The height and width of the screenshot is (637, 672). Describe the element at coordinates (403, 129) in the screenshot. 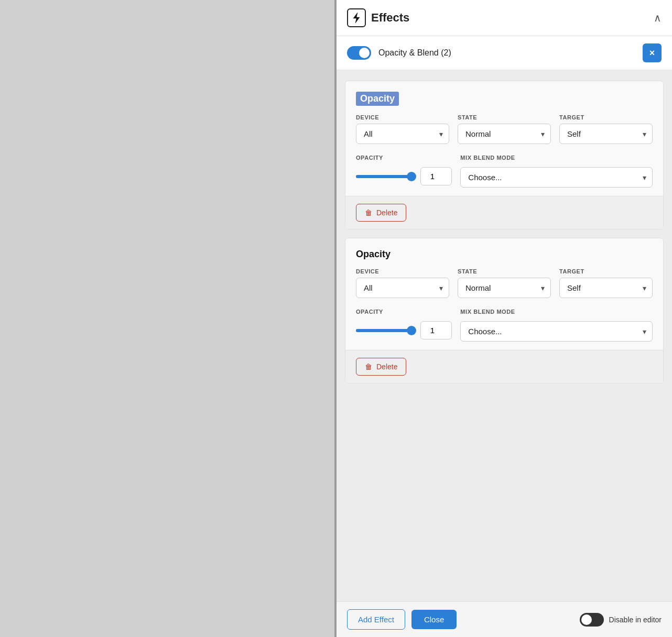

I see `effect-card-1-device-group: DEVICE All Desktop Tablet Mobile` at that location.